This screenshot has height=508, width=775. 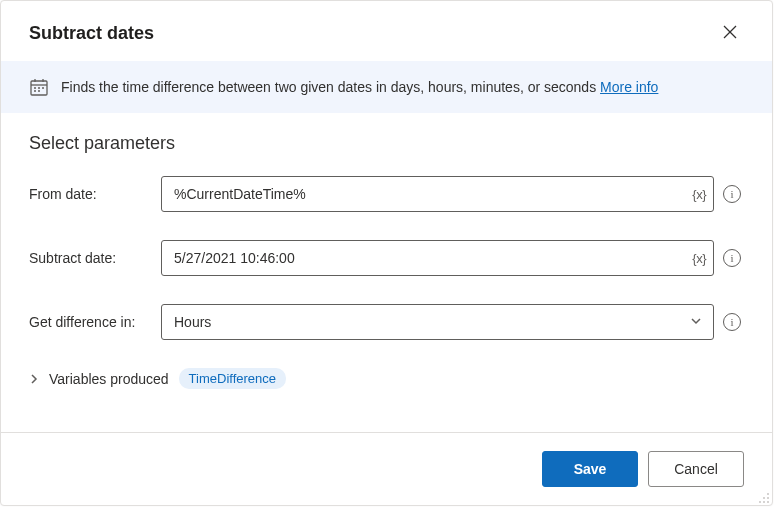 I want to click on close-button, so click(x=730, y=33).